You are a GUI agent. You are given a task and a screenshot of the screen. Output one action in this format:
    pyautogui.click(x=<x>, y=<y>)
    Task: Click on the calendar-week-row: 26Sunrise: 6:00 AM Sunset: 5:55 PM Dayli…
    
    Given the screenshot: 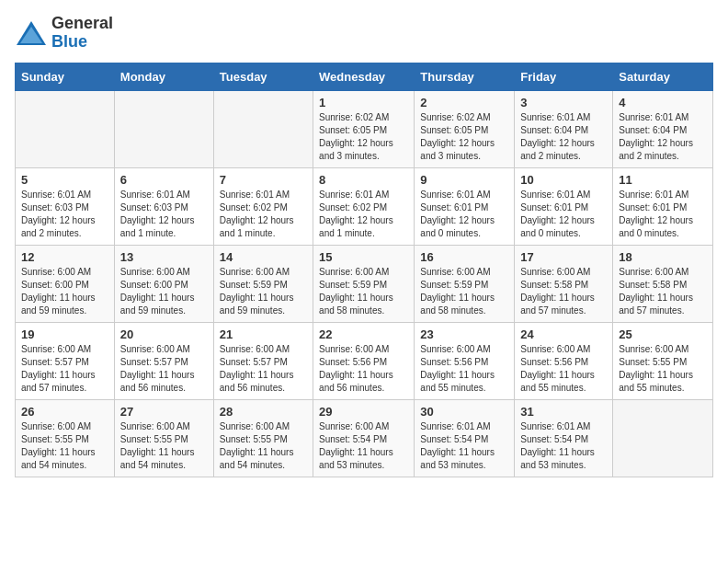 What is the action you would take?
    pyautogui.click(x=364, y=438)
    